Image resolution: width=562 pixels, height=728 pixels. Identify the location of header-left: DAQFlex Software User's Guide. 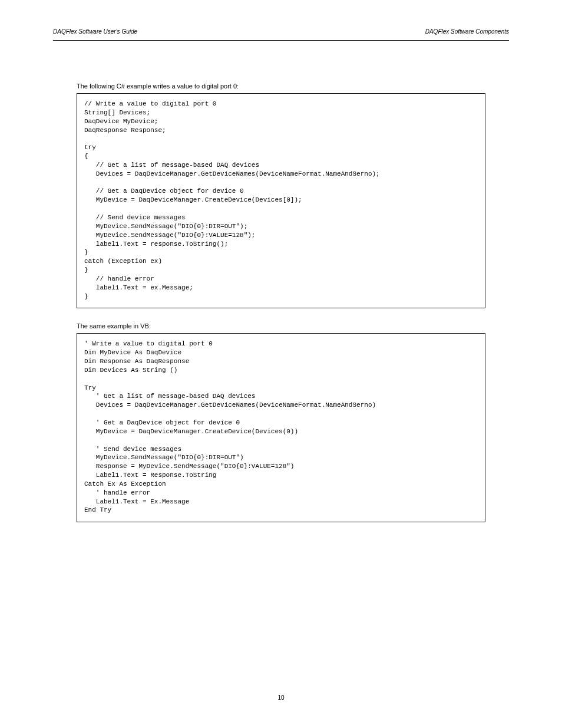
(95, 32).